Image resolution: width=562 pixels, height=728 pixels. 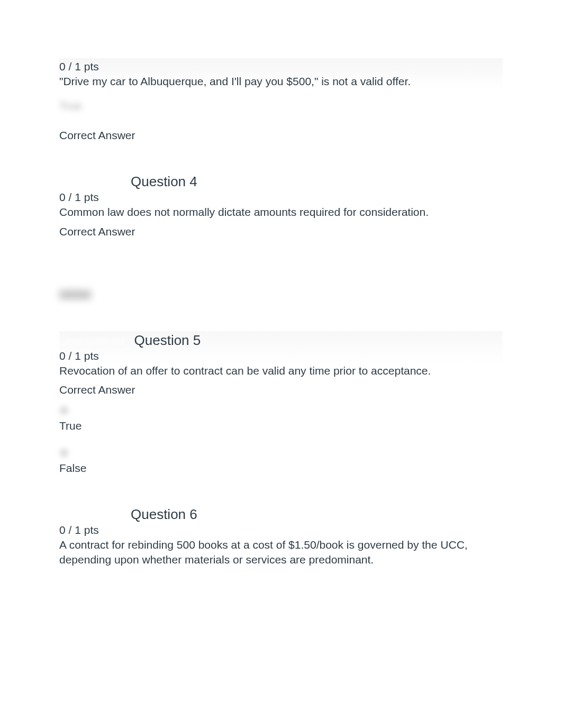 I want to click on question-text: "Drive my car to Albuquerque, and I'll p…, so click(x=281, y=81).